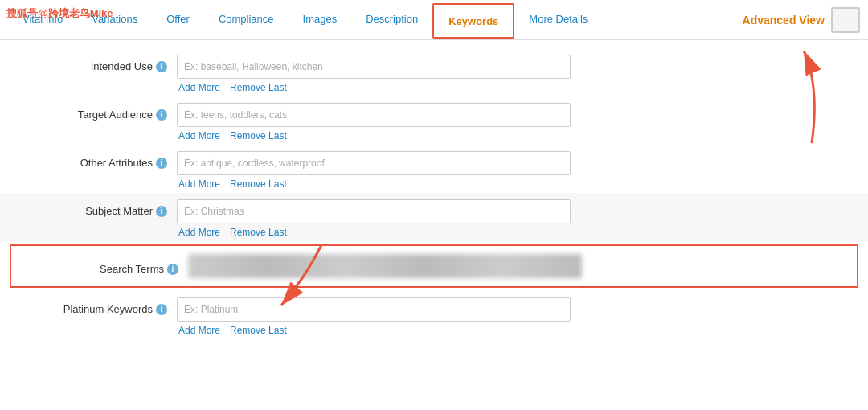  What do you see at coordinates (434, 20) in the screenshot?
I see `top-nav: Vital Info Variations Offer Compliance I…` at bounding box center [434, 20].